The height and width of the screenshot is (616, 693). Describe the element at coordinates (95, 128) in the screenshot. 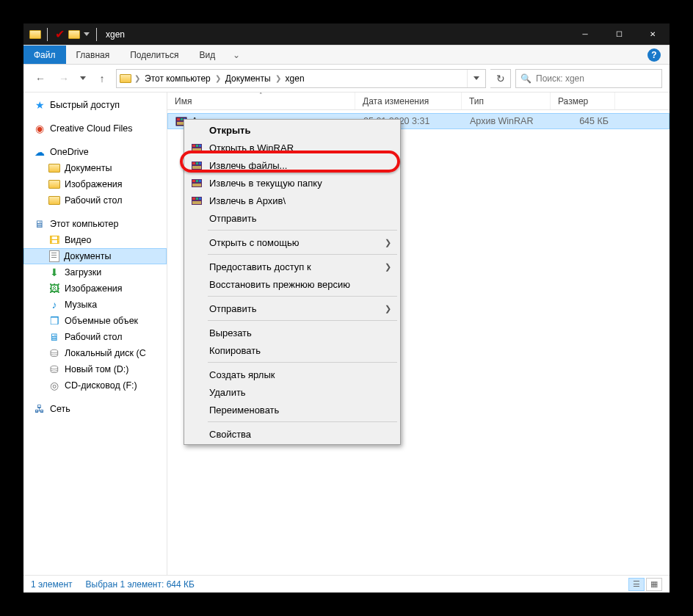

I see `sidebar-item-ccf: ◉Creative Cloud Files` at that location.